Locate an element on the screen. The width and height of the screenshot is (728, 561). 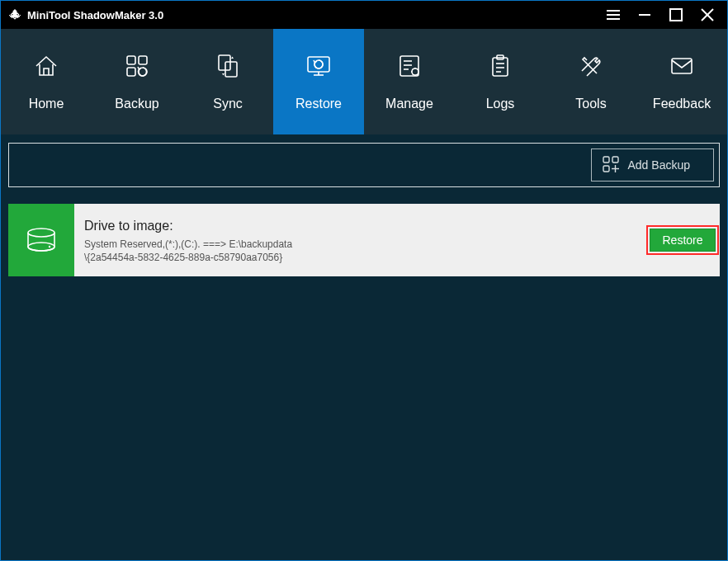
nav-manage: Manage is located at coordinates (409, 82).